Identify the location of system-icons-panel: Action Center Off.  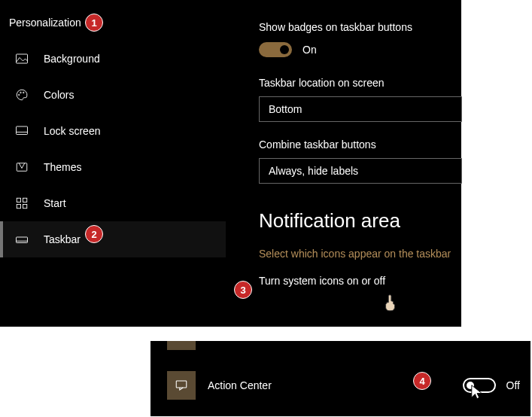
(340, 379).